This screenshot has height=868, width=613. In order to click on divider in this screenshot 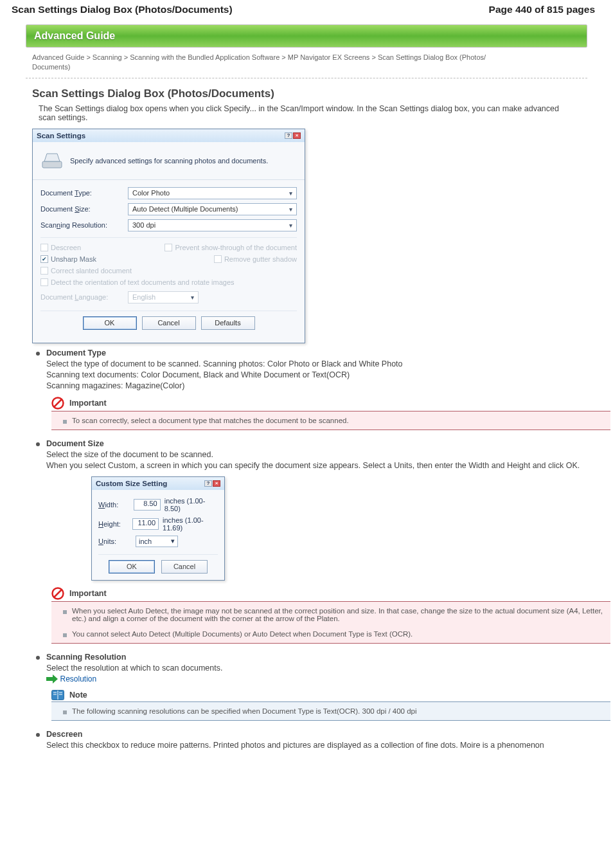, I will do `click(306, 78)`.